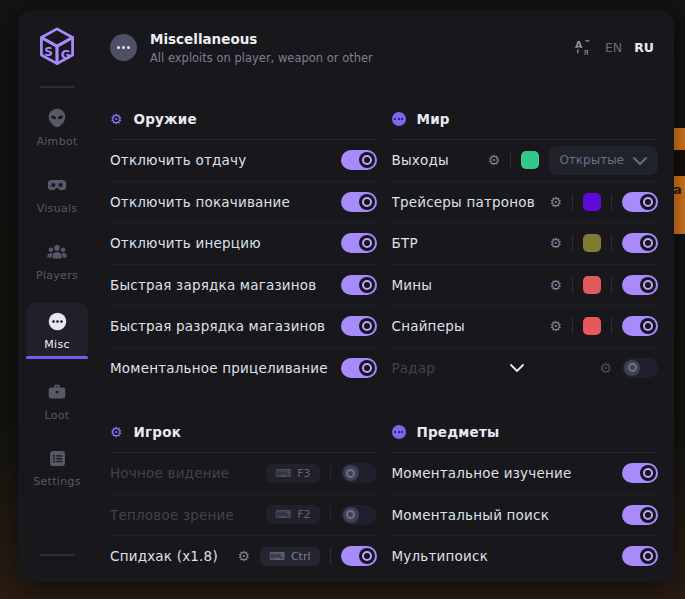 This screenshot has height=599, width=685. I want to click on briefcase-icon, so click(57, 392).